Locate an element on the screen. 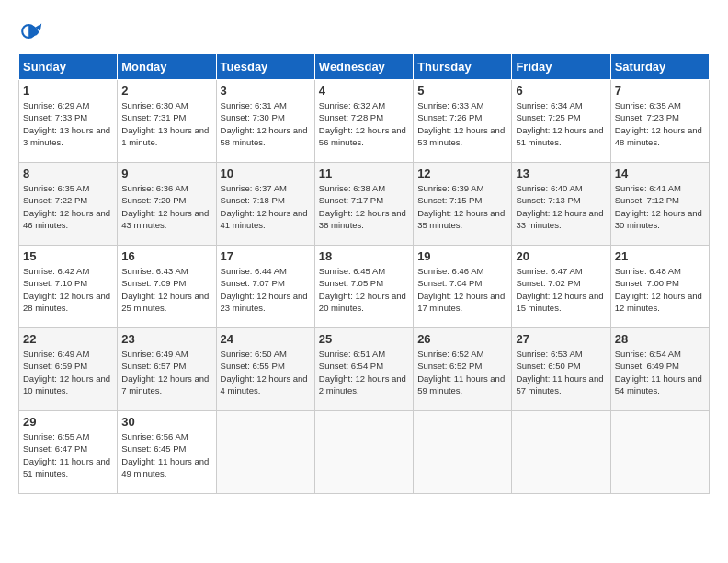 The image size is (728, 563). calendar-day-cell: 18 Sunrise: 6:45 AM Sunset: 7:05 PM Dayl… is located at coordinates (364, 287).